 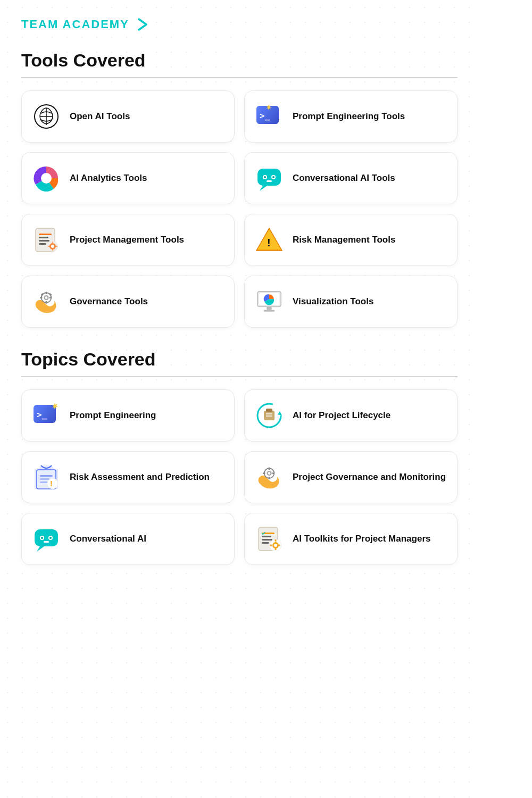 I want to click on card-conversational-ai: Conversational AI, so click(x=128, y=539).